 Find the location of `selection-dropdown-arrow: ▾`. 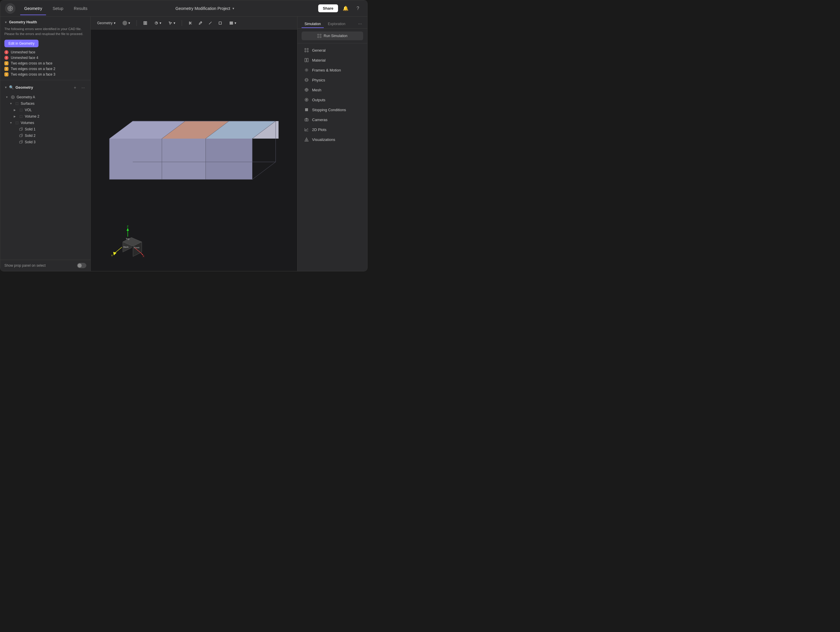

selection-dropdown-arrow: ▾ is located at coordinates (175, 23).